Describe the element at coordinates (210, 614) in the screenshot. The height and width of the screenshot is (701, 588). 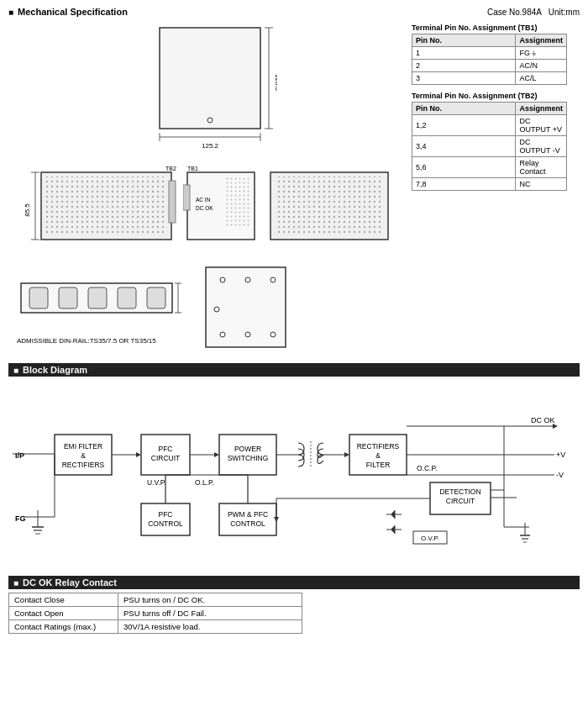
I see `relay-row2-value: PSU turns off / DC Fail.` at that location.